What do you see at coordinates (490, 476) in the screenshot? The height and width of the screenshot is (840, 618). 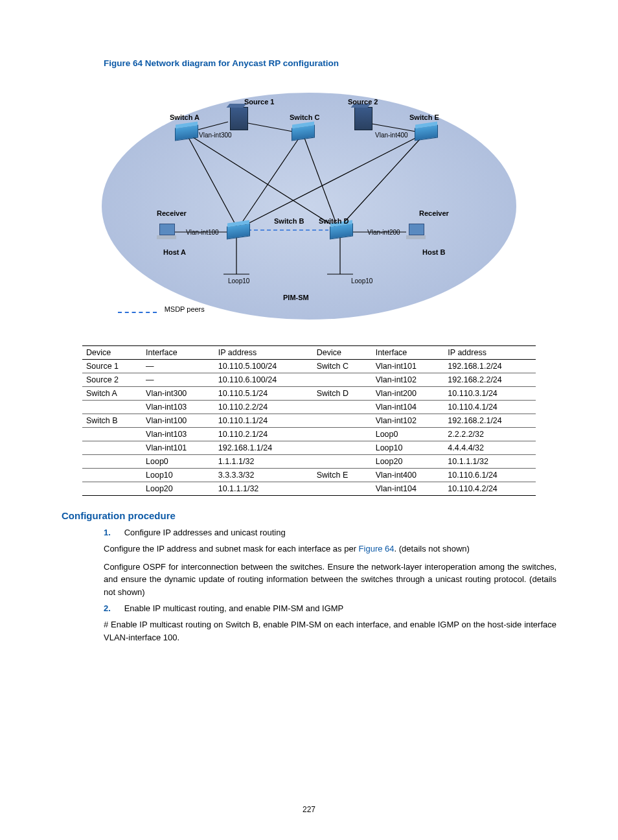 I see `table-cell: 10.110.6.1/24` at bounding box center [490, 476].